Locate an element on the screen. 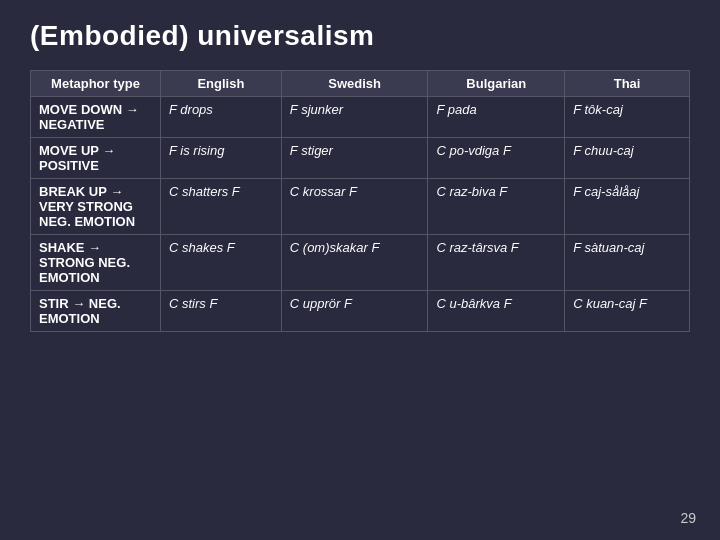 This screenshot has height=540, width=720. table-row: SHAKE → STRONG NEG. EMOTIONC shakes FC (… is located at coordinates (360, 263).